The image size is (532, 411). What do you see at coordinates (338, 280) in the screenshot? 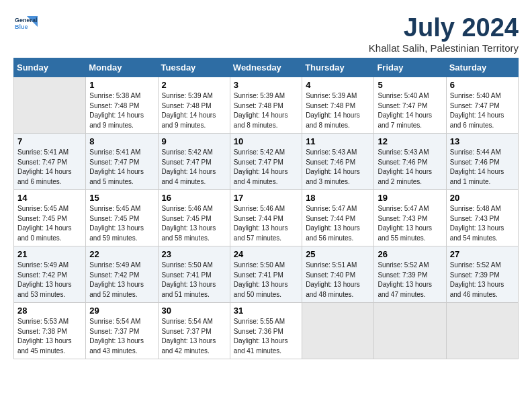
I see `day-info: Sunrise: 5:51 AMSunset: 7:40 PMDaylight:…` at bounding box center [338, 280].